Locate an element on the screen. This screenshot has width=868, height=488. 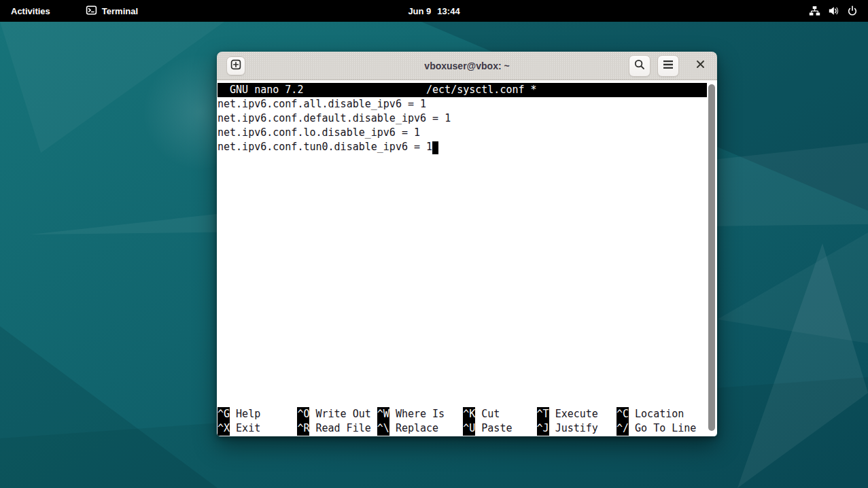
shortcut-label: Help is located at coordinates (248, 414).